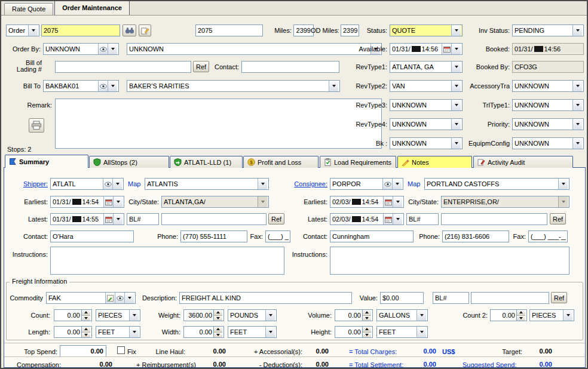 The width and height of the screenshot is (588, 369). I want to click on tab-notes: Notes, so click(435, 162).